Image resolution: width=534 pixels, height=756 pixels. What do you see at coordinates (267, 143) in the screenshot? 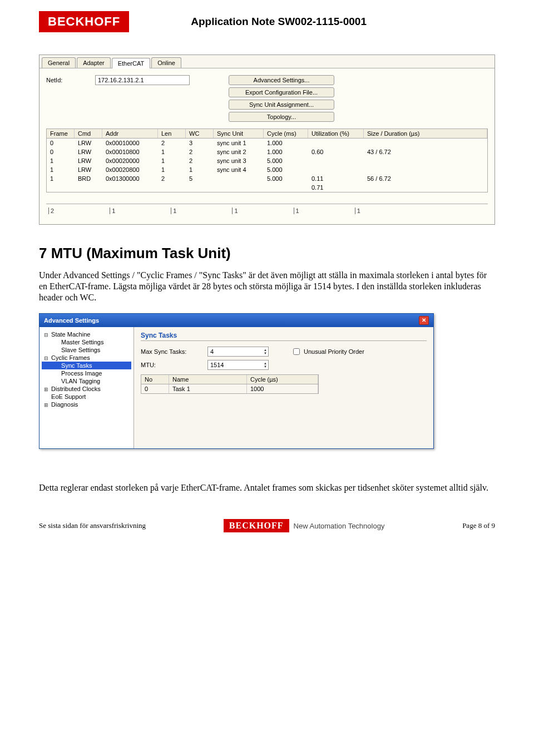
I see `table-row: 0LRW0x0001000023sync unit 11.000` at bounding box center [267, 143].